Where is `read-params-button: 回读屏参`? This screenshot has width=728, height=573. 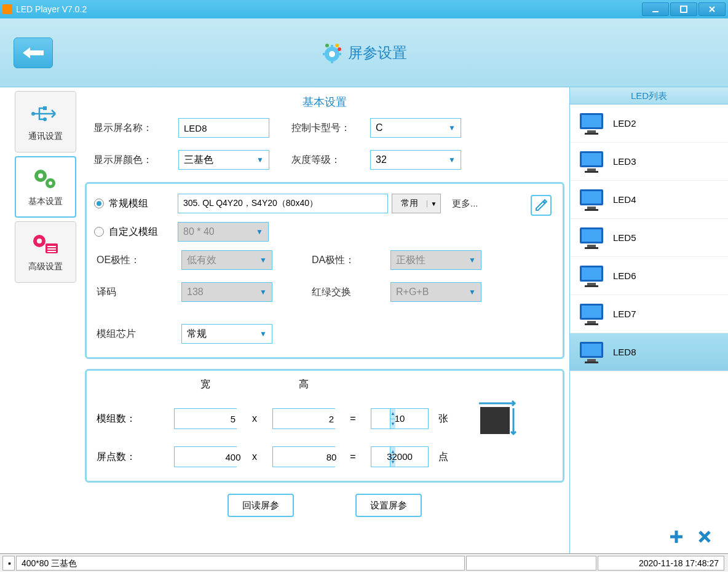 read-params-button: 回读屏参 is located at coordinates (261, 505).